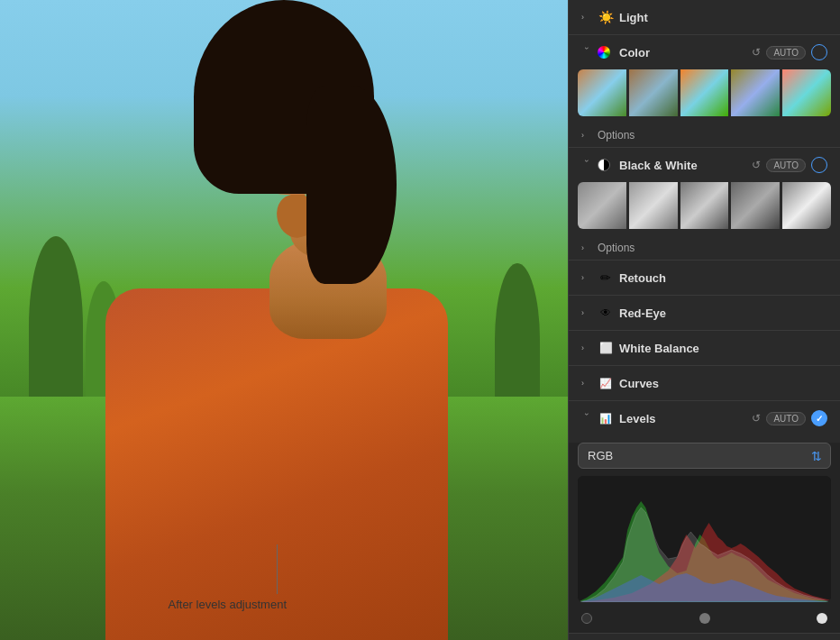 This screenshot has width=840, height=640. What do you see at coordinates (822, 618) in the screenshot?
I see `levels-white-point-handle` at bounding box center [822, 618].